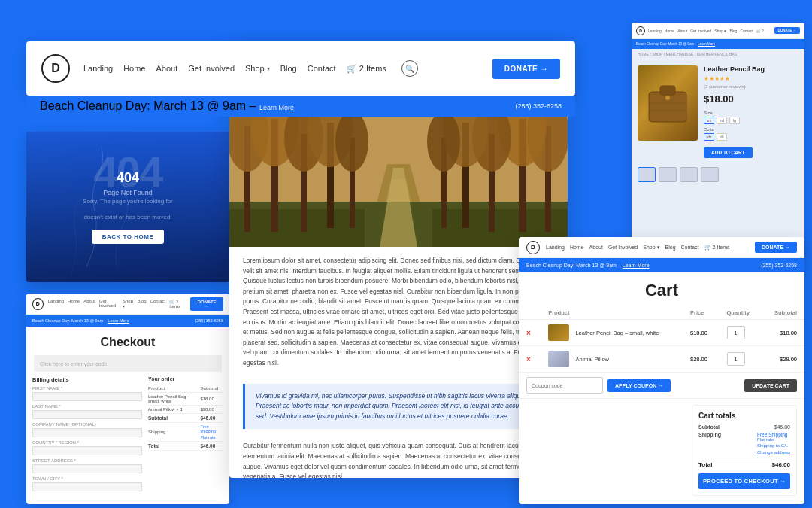 This screenshot has height=508, width=812. What do you see at coordinates (701, 31) in the screenshot?
I see `ecom-nav-getinvolved: Get Involved` at bounding box center [701, 31].